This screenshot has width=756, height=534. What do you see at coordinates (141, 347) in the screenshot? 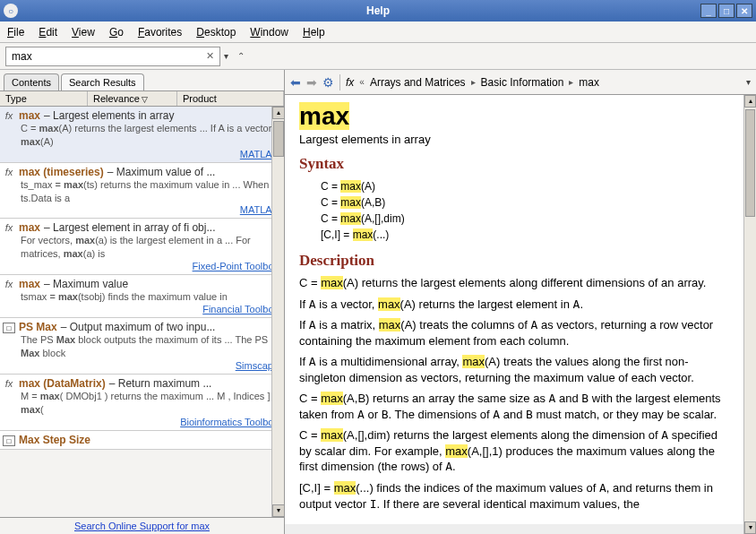
I see `result-snippet: The PS Max block outputs the maximum of …` at bounding box center [141, 347].